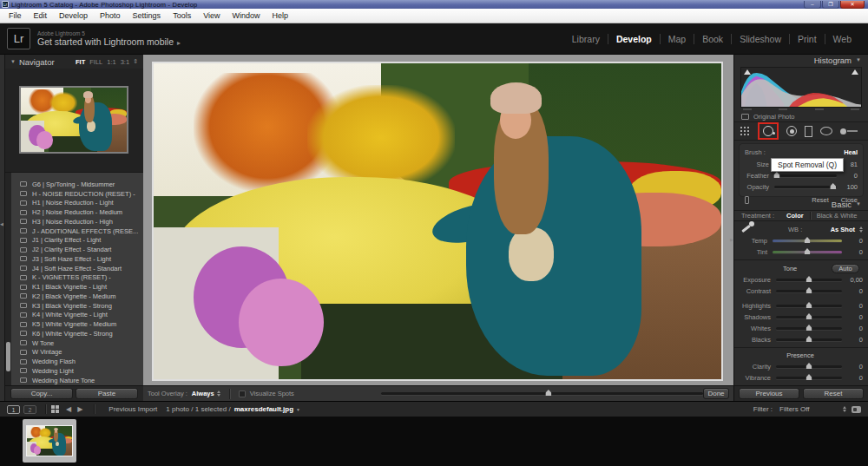 This screenshot has height=466, width=868. What do you see at coordinates (95, 62) in the screenshot?
I see `zoom-fill: FILL` at bounding box center [95, 62].